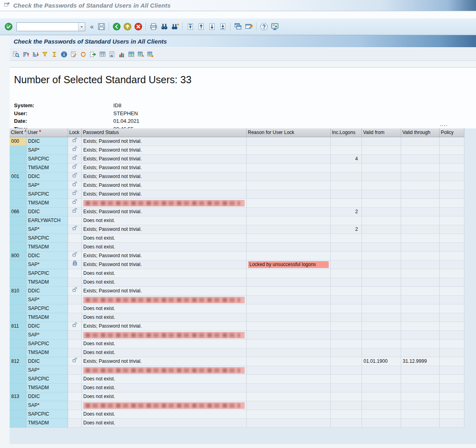  Describe the element at coordinates (444, 126) in the screenshot. I see `drag-handle-dots: ····` at that location.